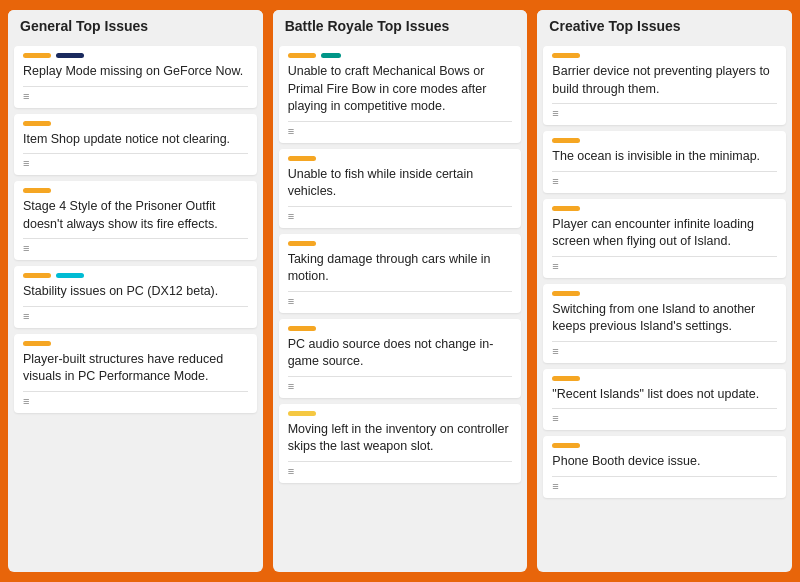 Image resolution: width=800 pixels, height=582 pixels. What do you see at coordinates (400, 206) in the screenshot?
I see `card-divider-br2` at bounding box center [400, 206].